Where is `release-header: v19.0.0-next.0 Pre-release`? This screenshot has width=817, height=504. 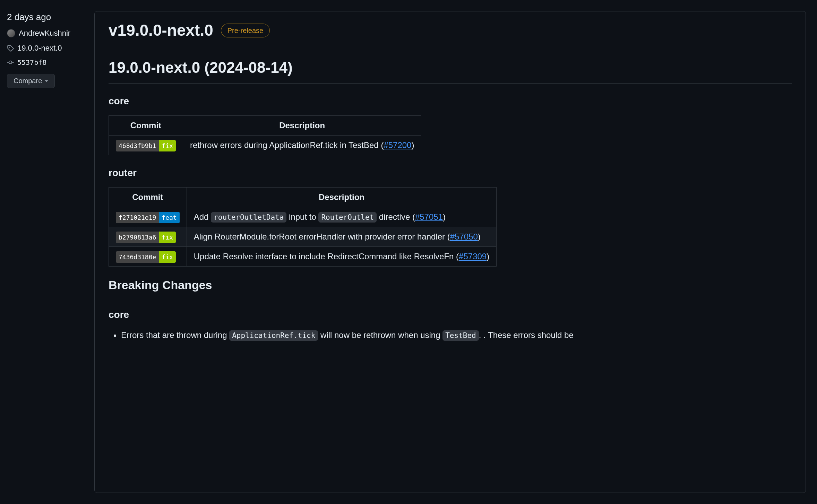
release-header: v19.0.0-next.0 Pre-release is located at coordinates (450, 31).